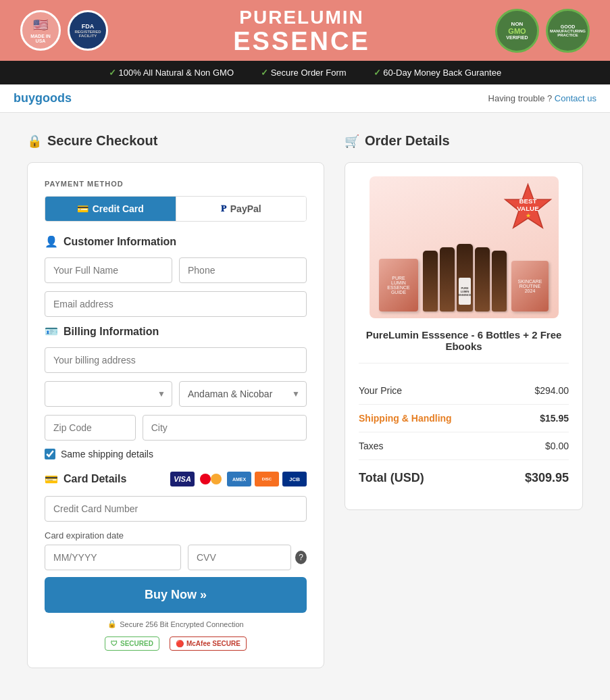  What do you see at coordinates (85, 480) in the screenshot?
I see `card-section-title: 💳 Card Details` at bounding box center [85, 480].